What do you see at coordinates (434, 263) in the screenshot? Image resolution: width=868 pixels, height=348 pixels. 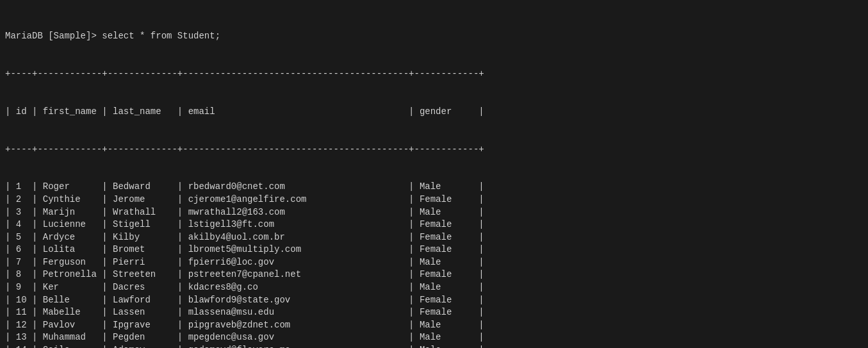 I see `table-row: | 7 | Ferguson | Pierri | fpierri6@loc.g…` at bounding box center [434, 263].